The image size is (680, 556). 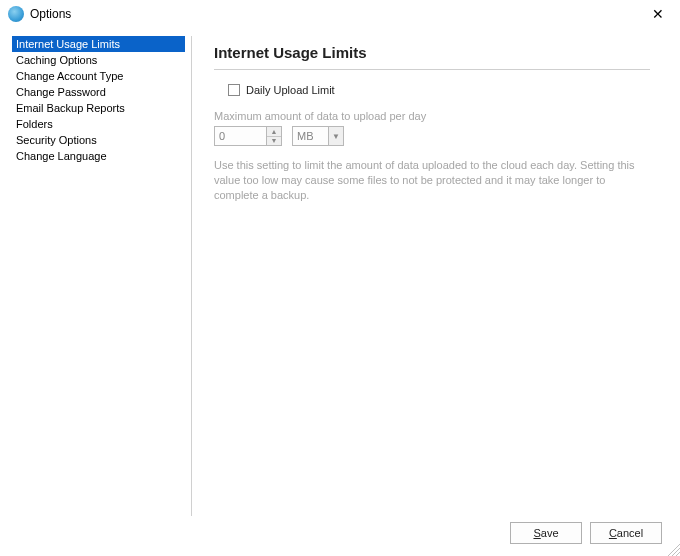 What do you see at coordinates (98, 44) in the screenshot?
I see `sidebar-item-internet-usage-limits: Internet Usage Limits` at bounding box center [98, 44].